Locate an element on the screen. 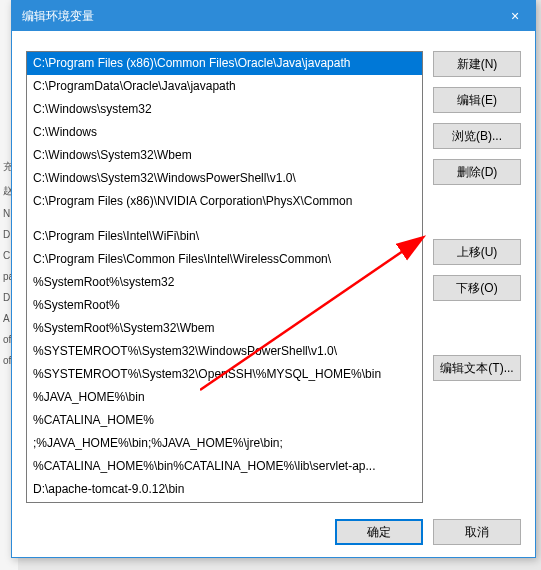  close-button: × is located at coordinates (515, 16).